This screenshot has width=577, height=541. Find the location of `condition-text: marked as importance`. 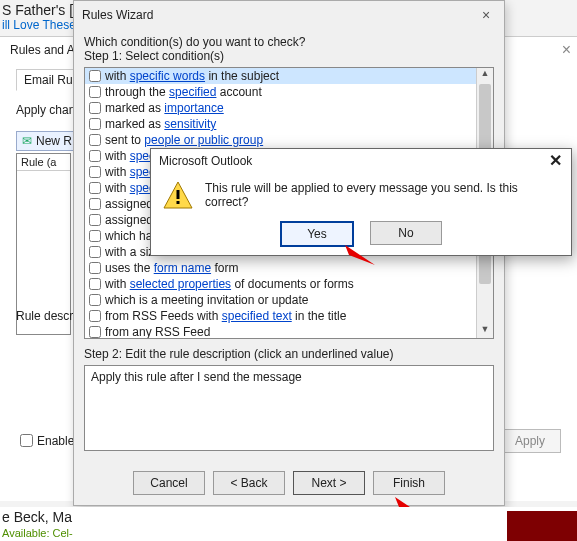

condition-text: marked as importance is located at coordinates (164, 108).